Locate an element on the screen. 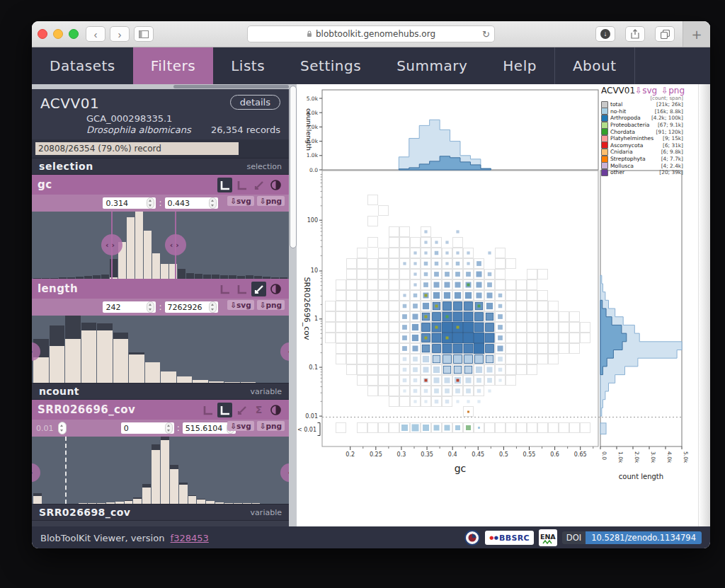 The height and width of the screenshot is (588, 725). share-button is located at coordinates (635, 34).